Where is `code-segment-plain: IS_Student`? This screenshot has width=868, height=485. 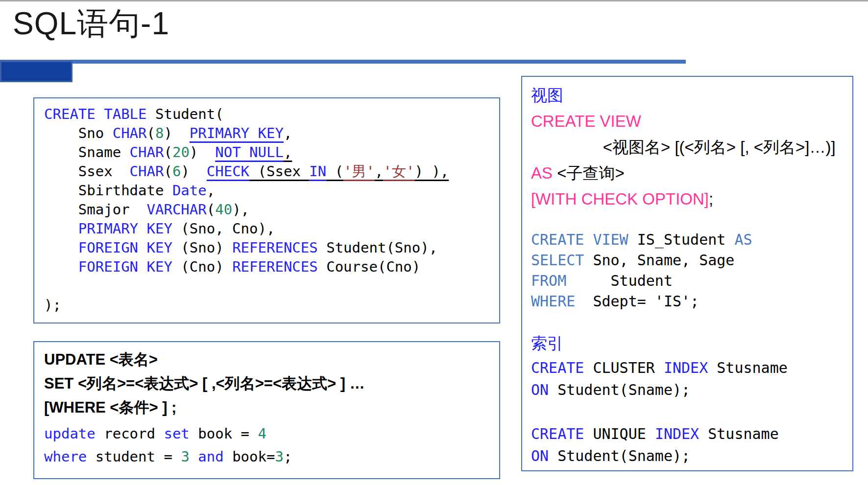 code-segment-plain: IS_Student is located at coordinates (682, 240).